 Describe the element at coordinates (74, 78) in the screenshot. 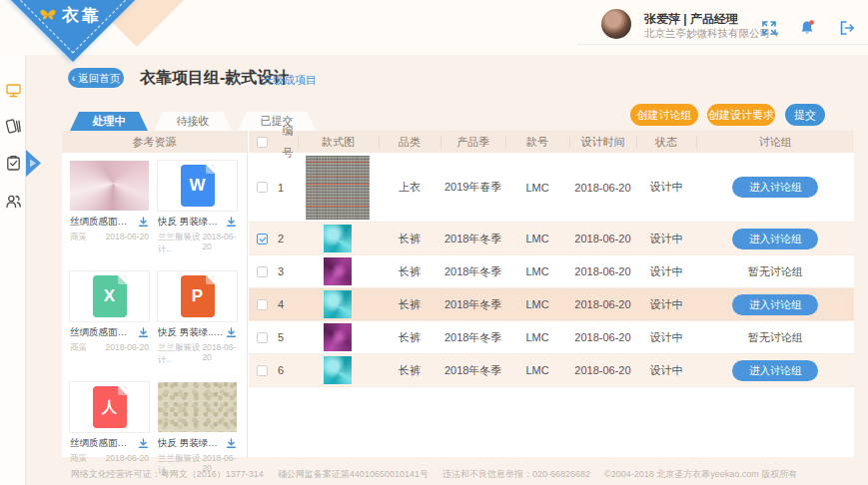

I see `back-chevron-icon: ‹` at that location.